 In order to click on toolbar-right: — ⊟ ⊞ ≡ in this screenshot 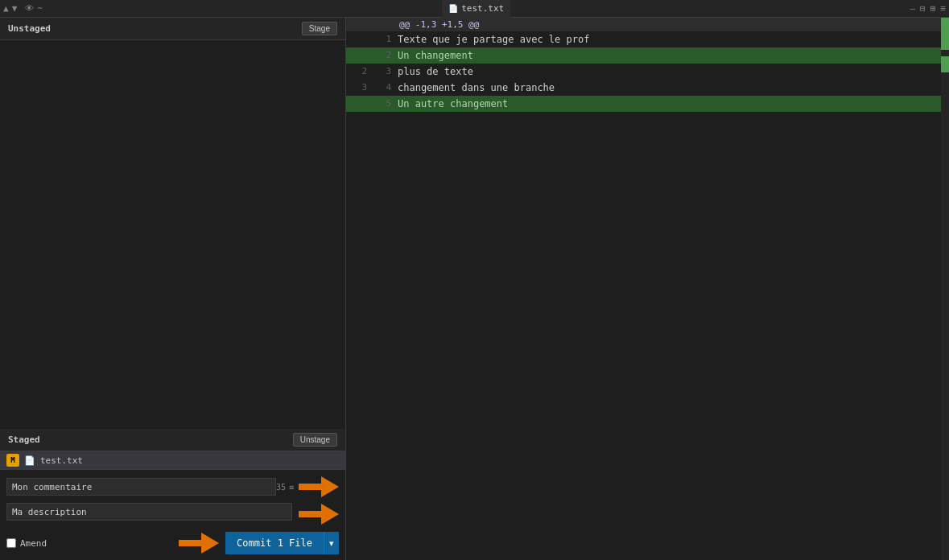, I will do `click(927, 8)`.